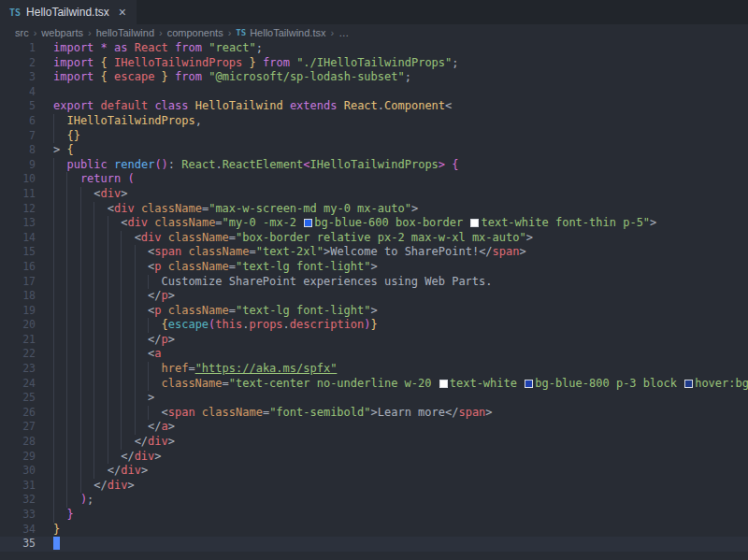 The height and width of the screenshot is (560, 748). What do you see at coordinates (264, 282) in the screenshot?
I see `code-text: Customize SharePoint experiences using W…` at bounding box center [264, 282].